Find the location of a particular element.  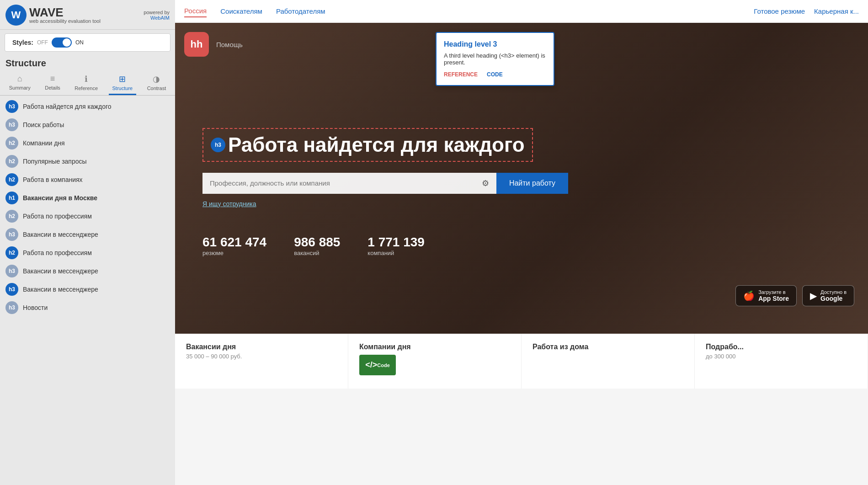

heading-text: Работа в компаниях is located at coordinates (53, 180).